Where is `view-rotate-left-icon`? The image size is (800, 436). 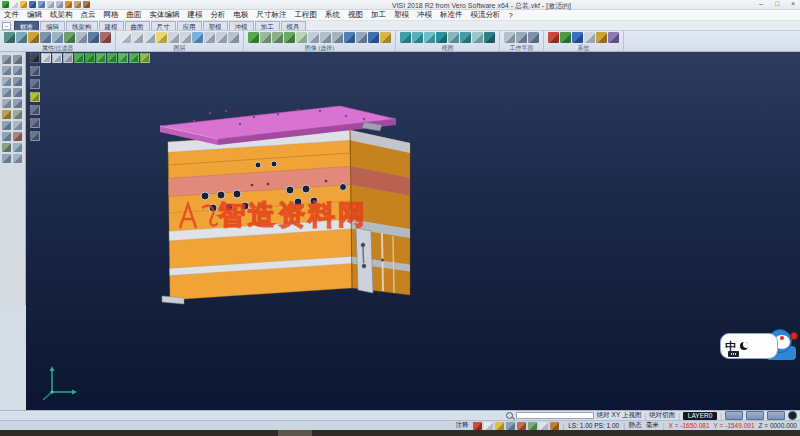 view-rotate-left-icon is located at coordinates (123, 58).